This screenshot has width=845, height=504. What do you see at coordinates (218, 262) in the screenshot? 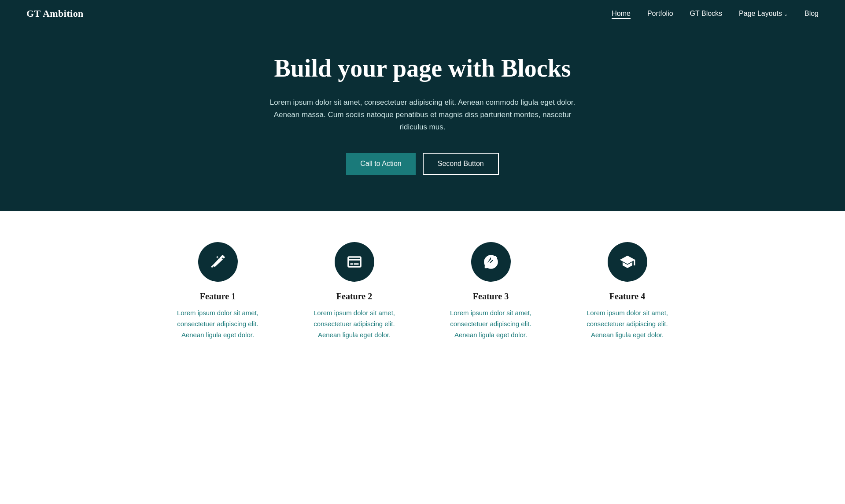
I see `wand-icon` at bounding box center [218, 262].